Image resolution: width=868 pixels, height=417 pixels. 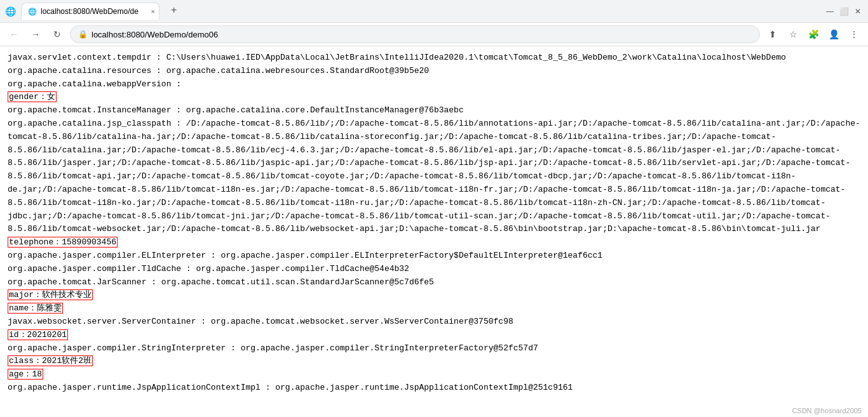 What do you see at coordinates (10, 11) in the screenshot?
I see `browser-logo: 🌐` at bounding box center [10, 11].